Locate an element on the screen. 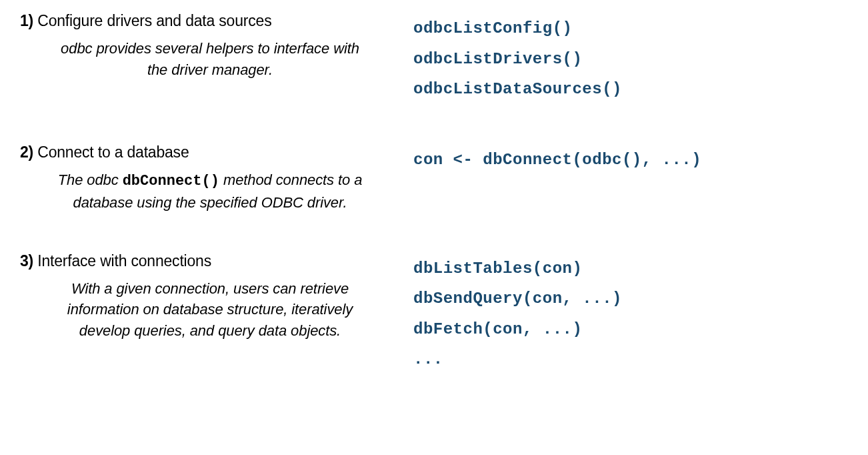 This screenshot has height=455, width=868. code-line: dbListTables(con) is located at coordinates (631, 269).